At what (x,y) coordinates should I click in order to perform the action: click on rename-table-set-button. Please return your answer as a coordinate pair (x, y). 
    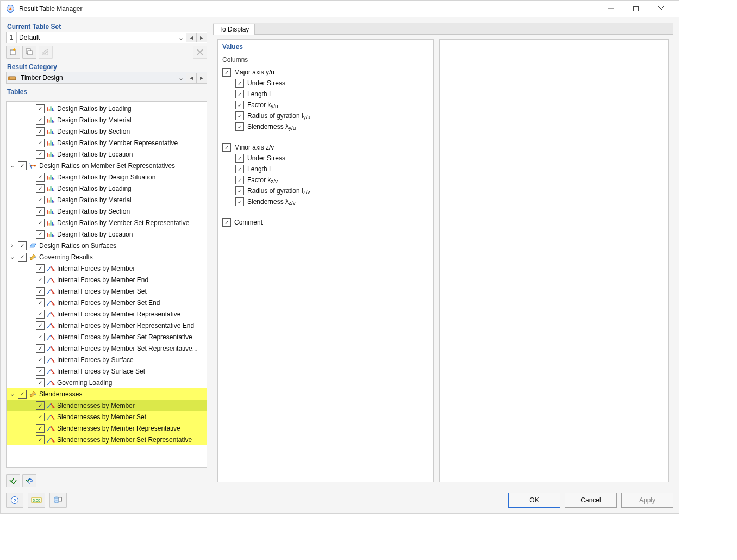
    Looking at the image, I should click on (46, 52).